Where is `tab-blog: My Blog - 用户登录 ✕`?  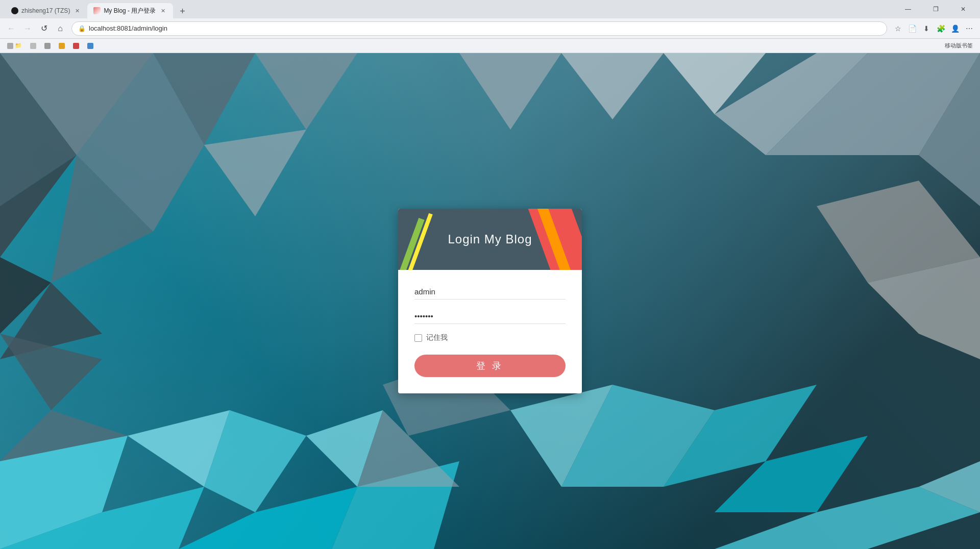
tab-blog: My Blog - 用户登录 ✕ is located at coordinates (130, 11).